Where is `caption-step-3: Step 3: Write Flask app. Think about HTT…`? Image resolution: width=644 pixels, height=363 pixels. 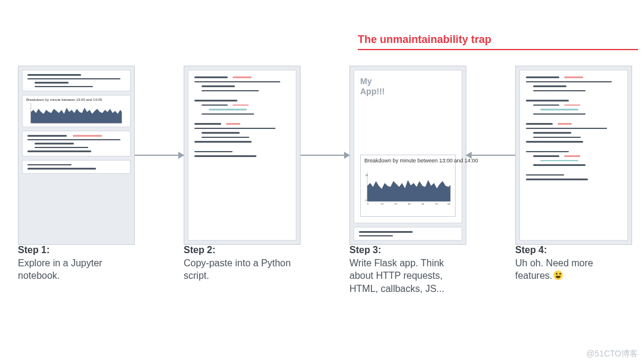
caption-step-3: Step 3: Write Flask app. Think about HTT… is located at coordinates (408, 269).